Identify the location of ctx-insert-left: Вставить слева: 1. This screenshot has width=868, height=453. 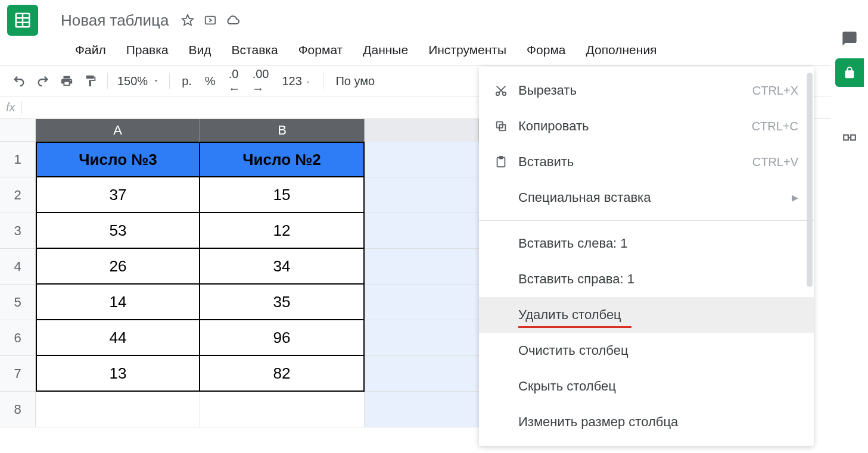
(646, 243).